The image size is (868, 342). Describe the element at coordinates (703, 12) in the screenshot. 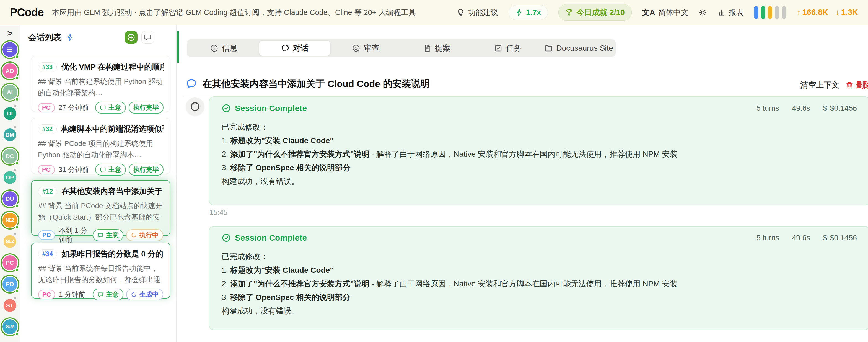

I see `theme-toggle` at that location.